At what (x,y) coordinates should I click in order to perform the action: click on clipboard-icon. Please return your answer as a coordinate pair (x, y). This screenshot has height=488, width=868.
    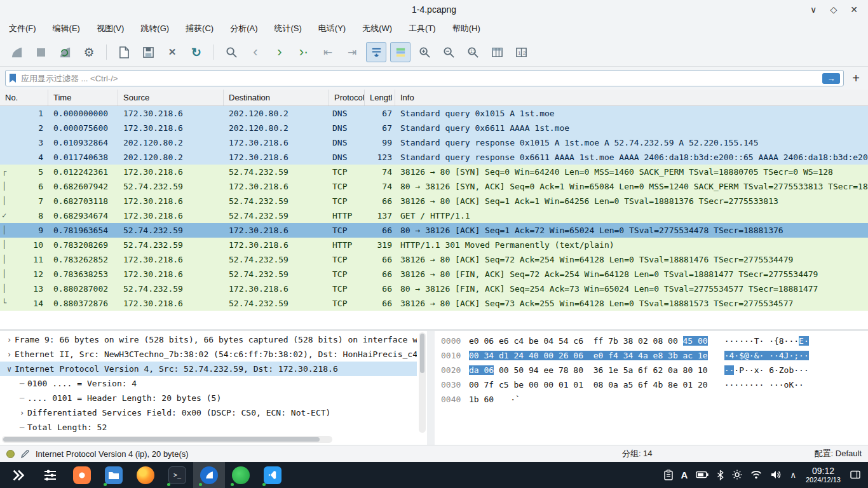
    Looking at the image, I should click on (668, 475).